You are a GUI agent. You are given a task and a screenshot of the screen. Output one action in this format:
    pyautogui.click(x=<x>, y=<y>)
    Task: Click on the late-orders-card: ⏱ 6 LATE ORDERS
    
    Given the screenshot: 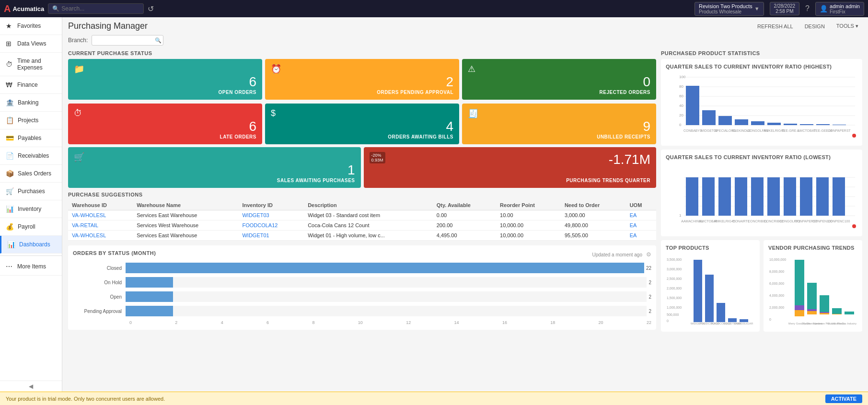 What is the action you would take?
    pyautogui.click(x=165, y=124)
    